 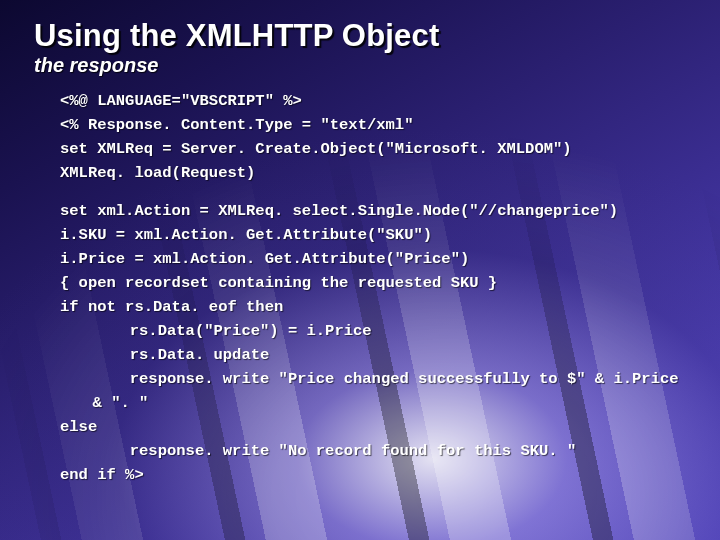 What do you see at coordinates (362, 36) in the screenshot?
I see `slide-title: Using the XMLHTTP Object` at bounding box center [362, 36].